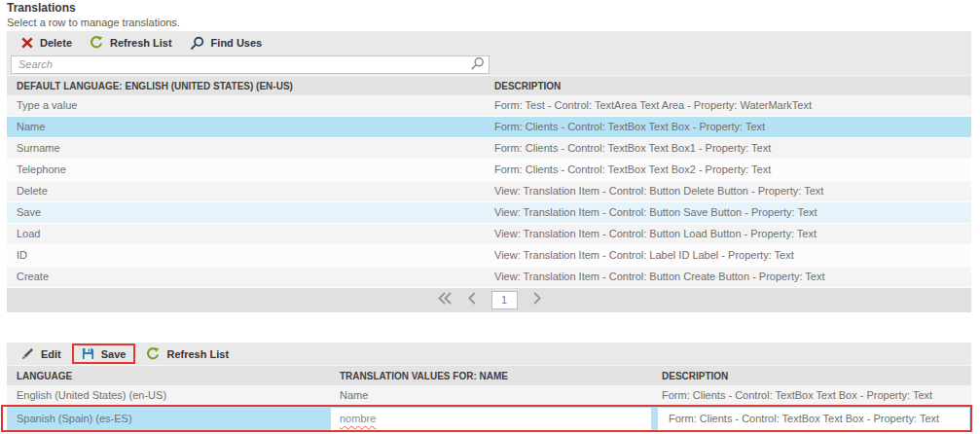  Describe the element at coordinates (56, 43) in the screenshot. I see `delete-button-label: Delete` at that location.